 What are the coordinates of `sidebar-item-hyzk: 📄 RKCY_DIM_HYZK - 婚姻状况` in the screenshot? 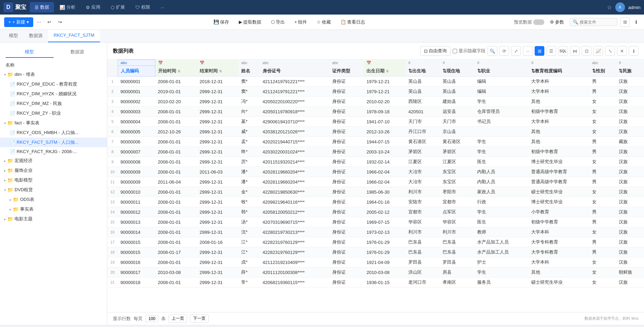 It's located at (53, 94).